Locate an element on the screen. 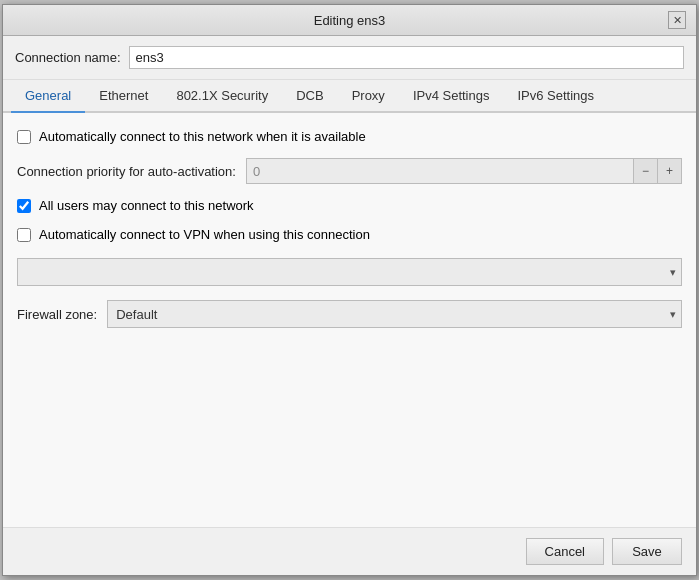 The image size is (699, 580). vpn-connect-row: Automatically connect to VPN when using … is located at coordinates (350, 234).